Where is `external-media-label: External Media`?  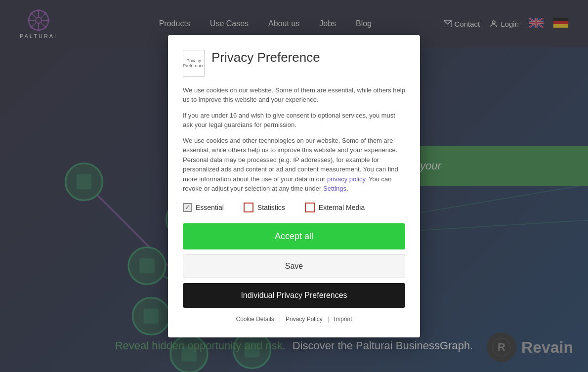
external-media-label: External Media is located at coordinates (342, 207).